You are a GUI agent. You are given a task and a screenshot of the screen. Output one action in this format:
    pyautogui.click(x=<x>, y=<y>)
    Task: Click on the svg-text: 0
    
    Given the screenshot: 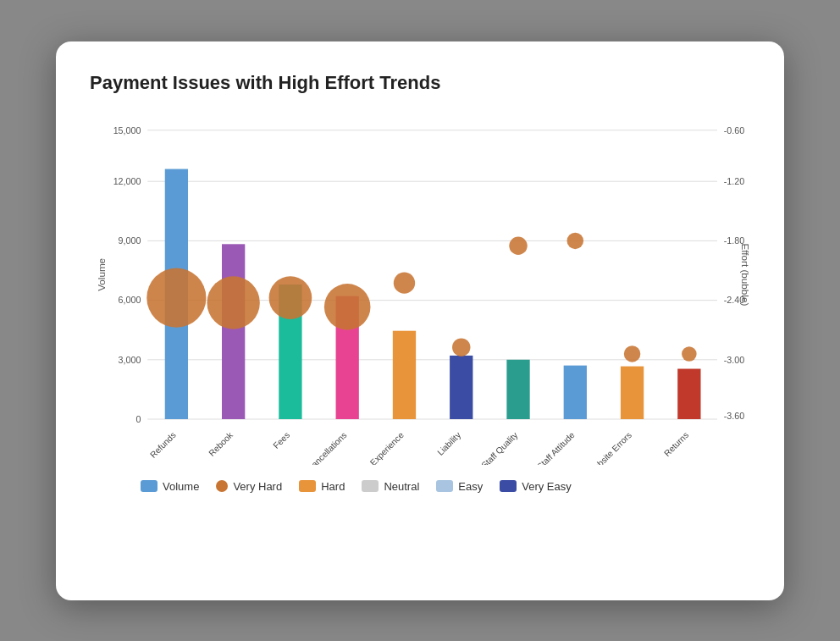 What is the action you would take?
    pyautogui.click(x=138, y=418)
    